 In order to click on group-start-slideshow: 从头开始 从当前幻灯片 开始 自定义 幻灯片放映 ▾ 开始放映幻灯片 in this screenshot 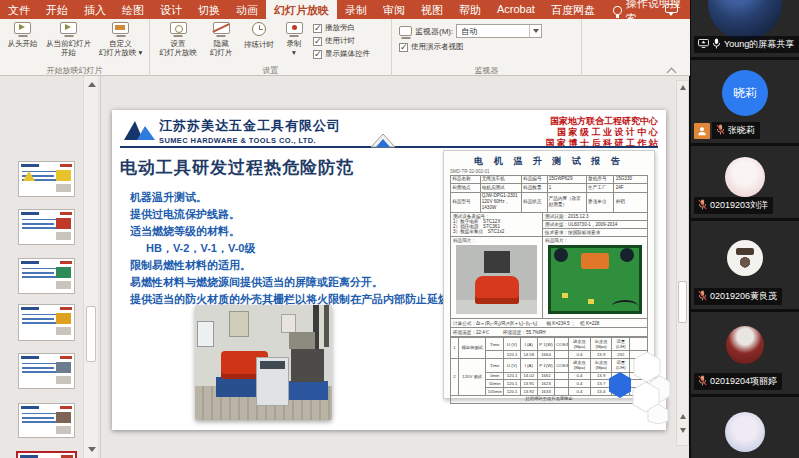, I will do `click(75, 48)`.